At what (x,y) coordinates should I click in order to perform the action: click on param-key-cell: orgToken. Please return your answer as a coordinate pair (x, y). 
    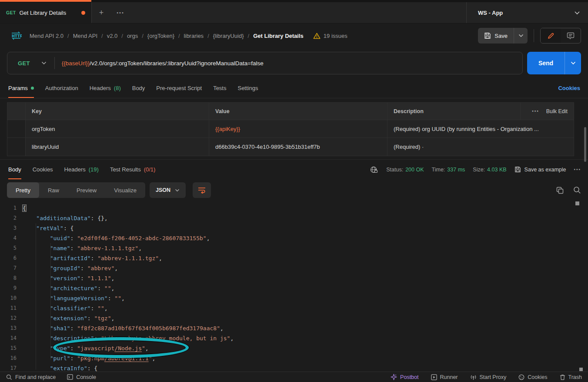
    Looking at the image, I should click on (117, 129).